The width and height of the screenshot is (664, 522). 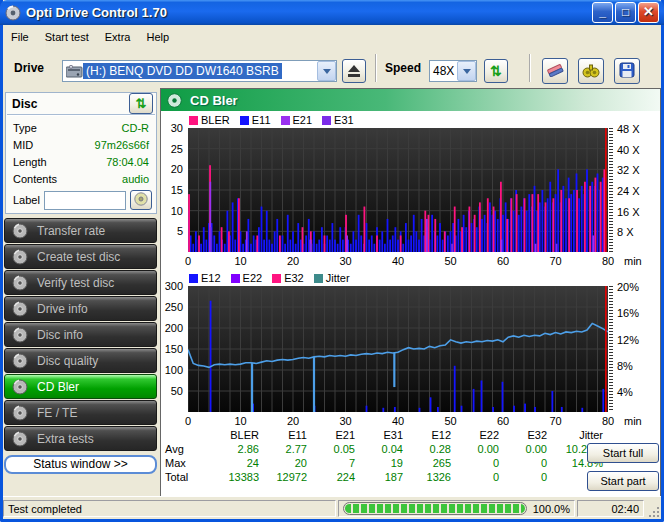 What do you see at coordinates (80, 464) in the screenshot?
I see `status-window-button: Status window >>` at bounding box center [80, 464].